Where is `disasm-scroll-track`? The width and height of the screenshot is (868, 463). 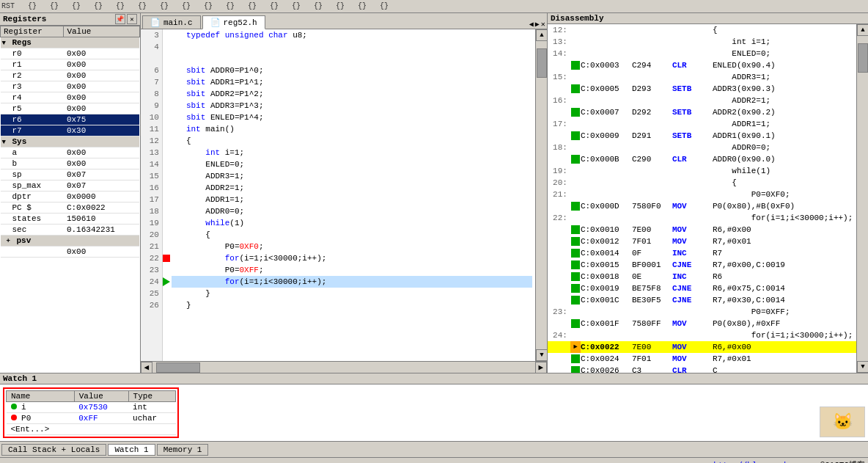
disasm-scroll-track is located at coordinates (862, 198).